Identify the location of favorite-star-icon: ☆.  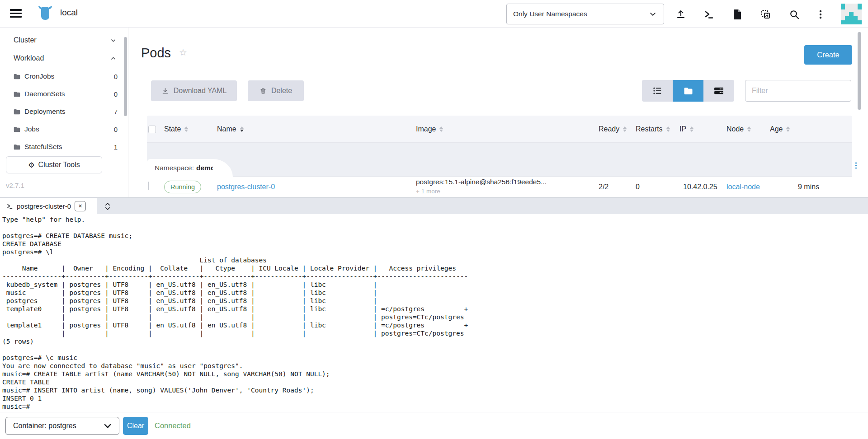
(183, 52).